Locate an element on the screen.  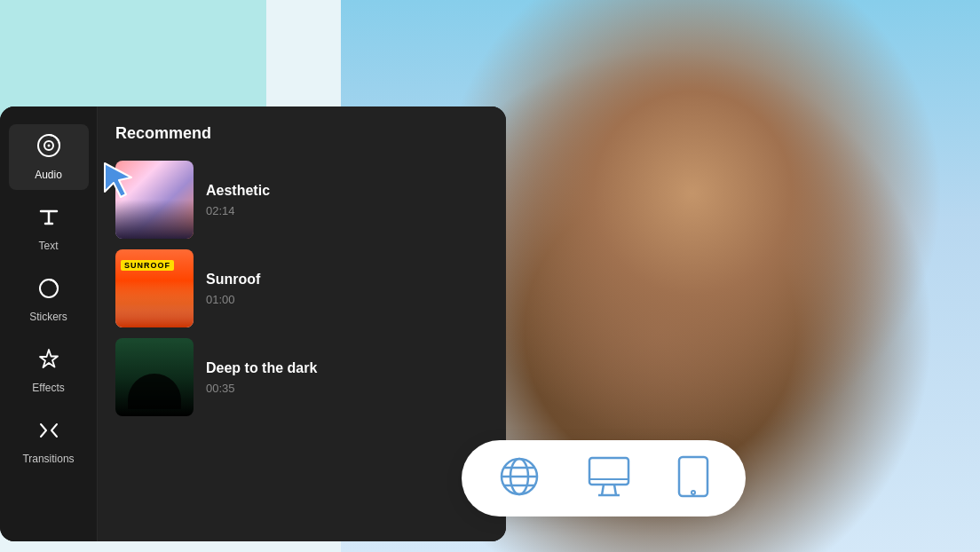
music-duration-deep: 00:35 is located at coordinates (261, 389).